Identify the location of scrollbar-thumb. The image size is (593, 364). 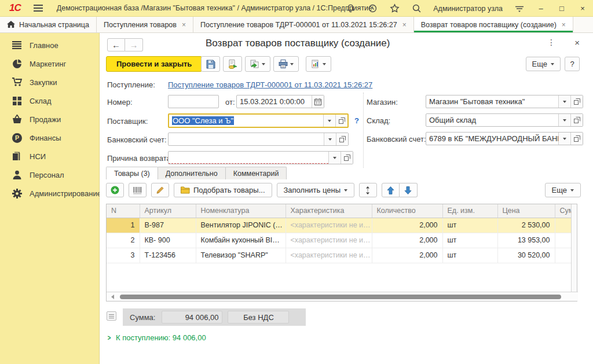
(341, 297).